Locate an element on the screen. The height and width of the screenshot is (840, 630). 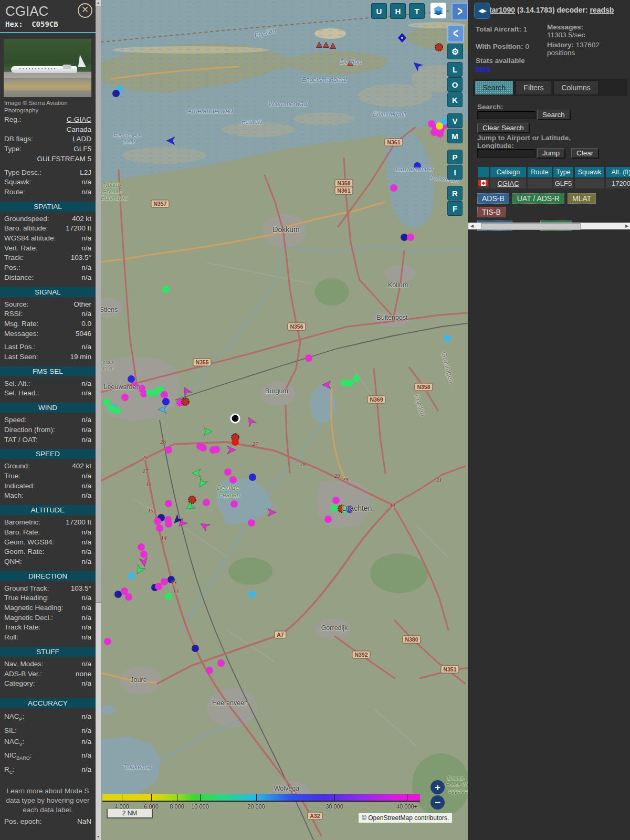
column-header-route: Route is located at coordinates (540, 172).